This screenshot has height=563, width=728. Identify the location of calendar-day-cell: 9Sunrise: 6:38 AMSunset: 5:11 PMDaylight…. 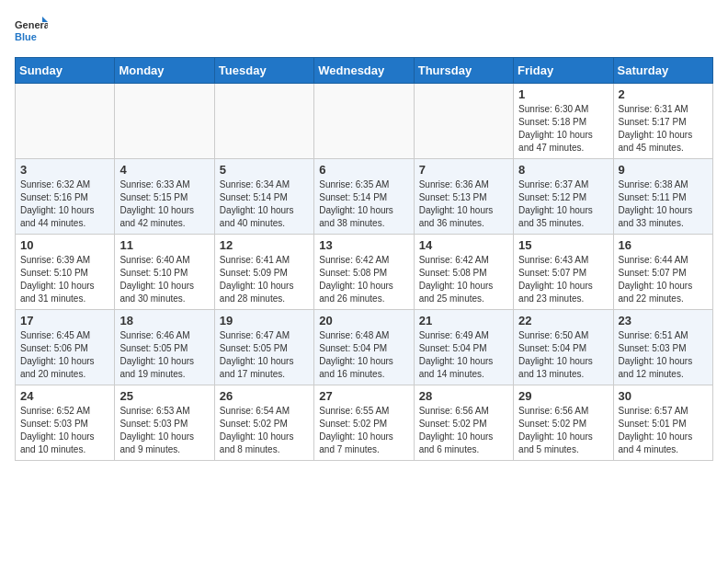
(663, 197).